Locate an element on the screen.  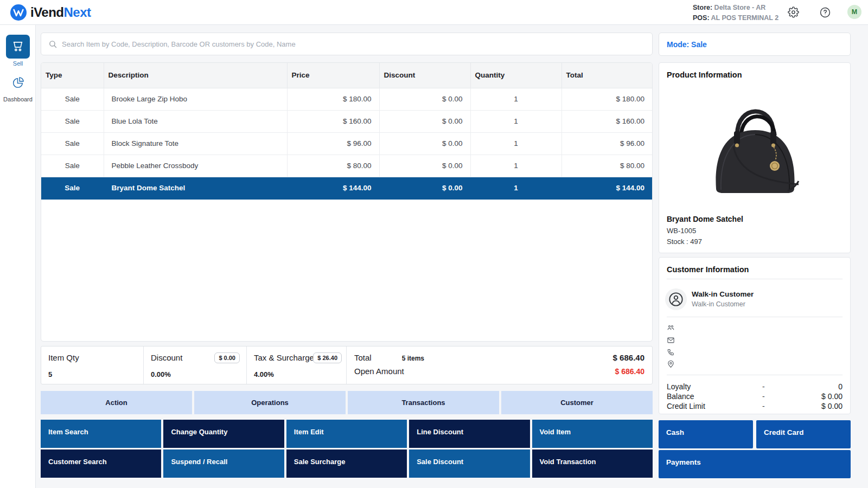
col-header-description: Description is located at coordinates (195, 75).